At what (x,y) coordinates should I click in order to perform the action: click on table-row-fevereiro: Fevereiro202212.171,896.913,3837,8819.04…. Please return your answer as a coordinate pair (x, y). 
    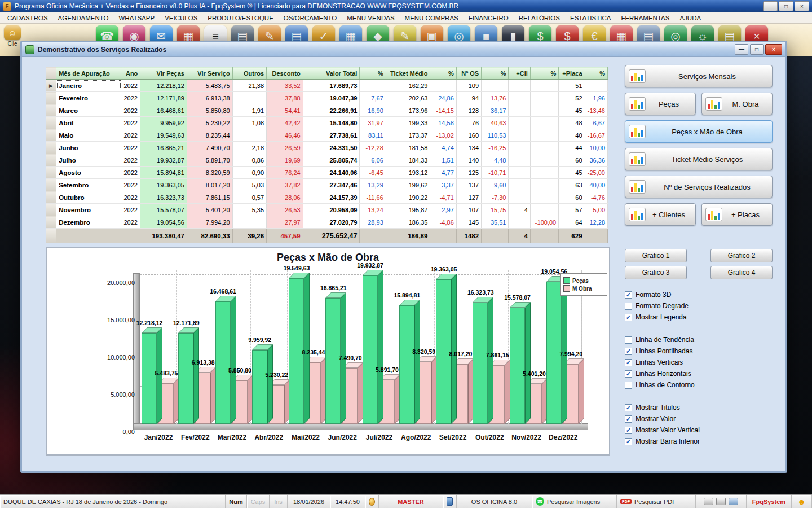
    Looking at the image, I should click on (327, 98).